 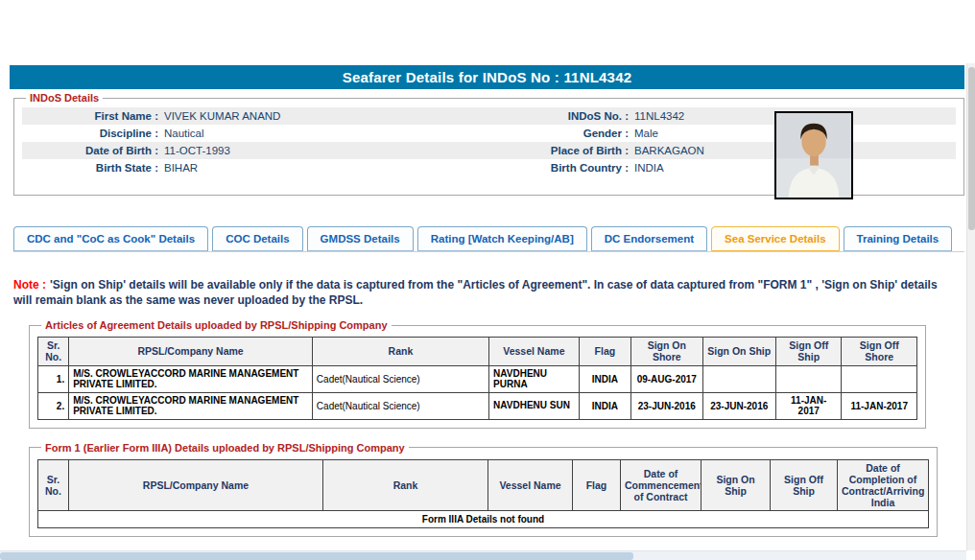 What do you see at coordinates (535, 379) in the screenshot?
I see `cell-vessel: NAVDHENU PURNA` at bounding box center [535, 379].